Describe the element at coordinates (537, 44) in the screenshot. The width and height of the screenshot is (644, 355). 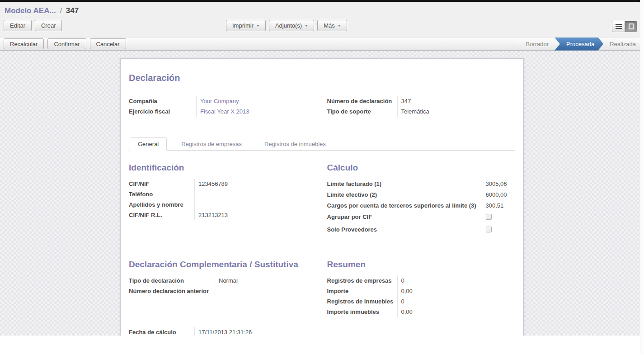
I see `status-borrador: Borrador` at that location.